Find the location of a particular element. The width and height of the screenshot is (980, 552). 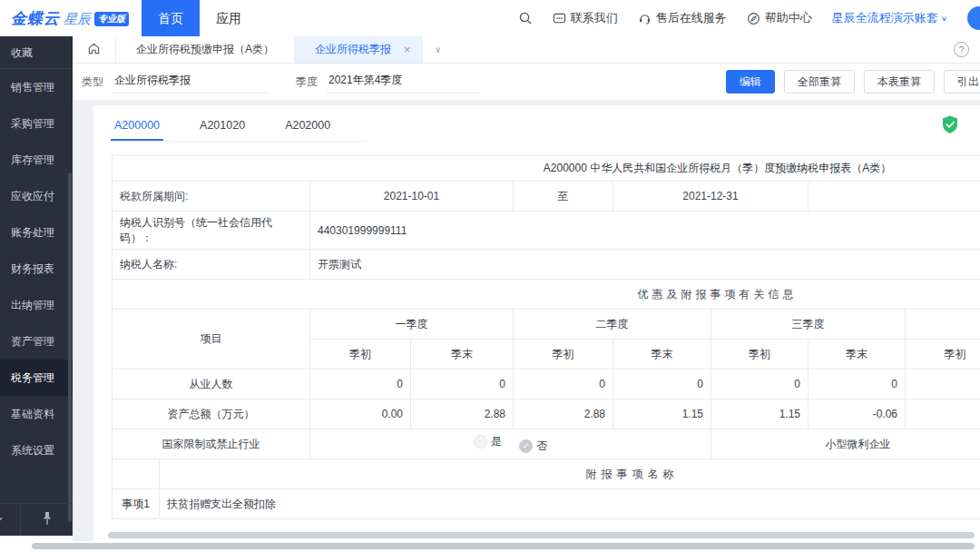

pin-icon is located at coordinates (47, 519).